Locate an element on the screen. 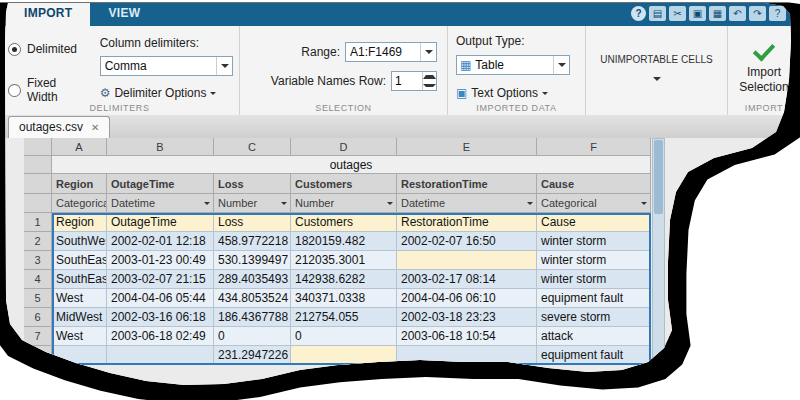 Image resolution: width=800 pixels, height=400 pixels. range-select: A1:F1469 is located at coordinates (391, 52).